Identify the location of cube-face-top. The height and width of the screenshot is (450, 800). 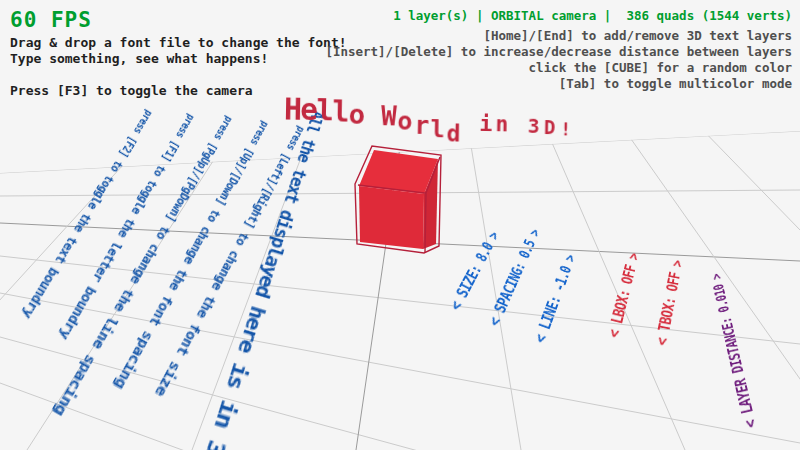
(398, 172).